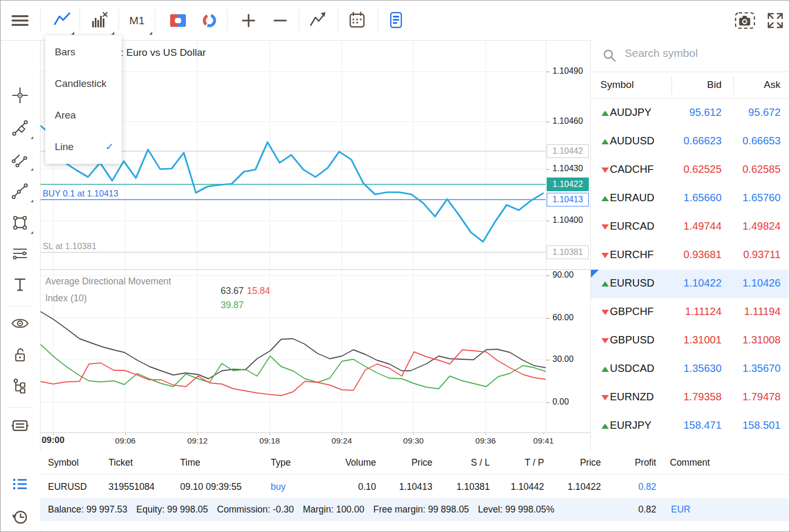 The width and height of the screenshot is (790, 532). I want to click on market-row-euraud: EURAUD1.656601.65760, so click(690, 199).